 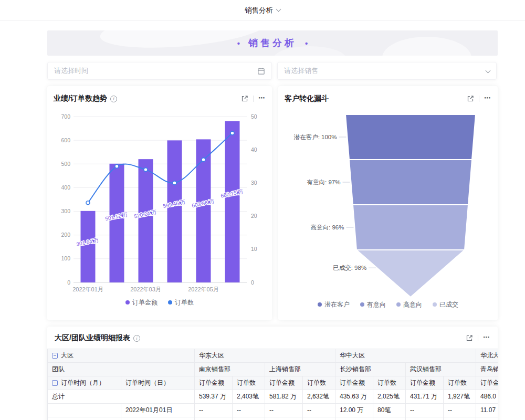 I want to click on axis-tick: 700, so click(x=66, y=117).